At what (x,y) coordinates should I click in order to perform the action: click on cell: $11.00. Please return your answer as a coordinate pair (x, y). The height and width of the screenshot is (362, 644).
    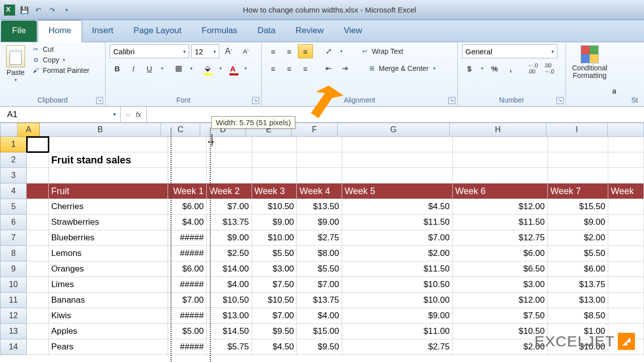
    Looking at the image, I should click on (397, 332).